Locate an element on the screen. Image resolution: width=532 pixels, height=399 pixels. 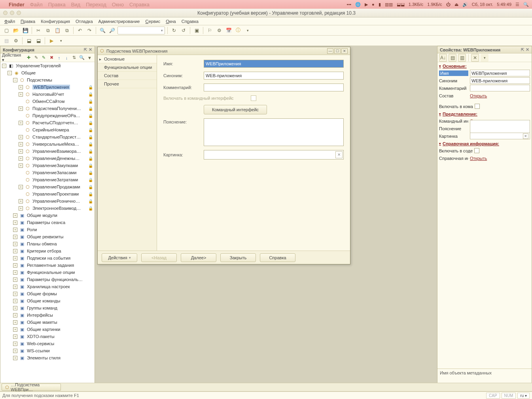
nav-other: Прочее is located at coordinates (127, 84).